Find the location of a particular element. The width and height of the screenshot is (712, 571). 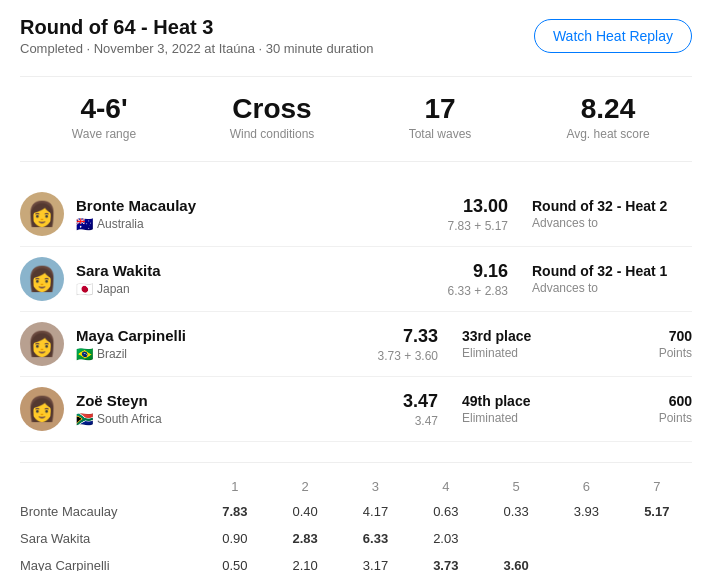

wave-score-breakdown: 3.47 is located at coordinates (420, 421).